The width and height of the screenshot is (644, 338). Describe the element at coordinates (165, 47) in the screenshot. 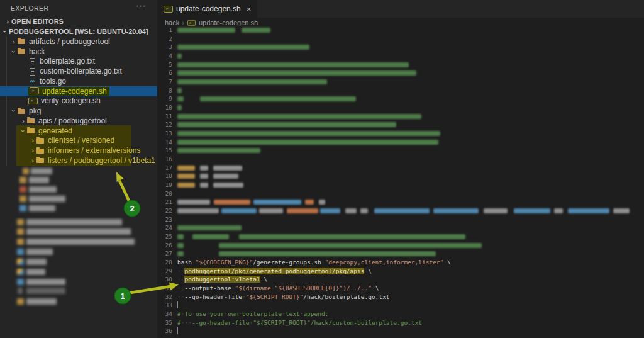

I see `line-number: 3` at that location.